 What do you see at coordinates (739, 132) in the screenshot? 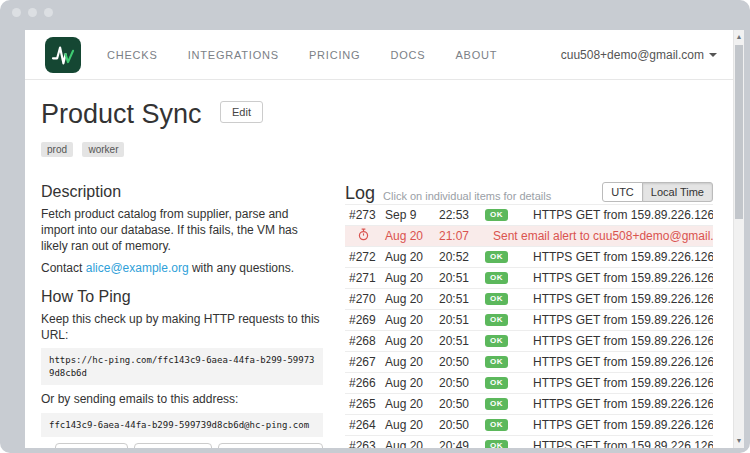
I see `scrollbar-thumb` at bounding box center [739, 132].